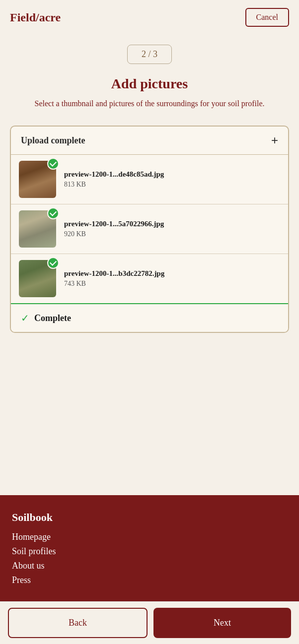 The width and height of the screenshot is (299, 644). Describe the element at coordinates (28, 566) in the screenshot. I see `footer-link-about-us: About us` at that location.